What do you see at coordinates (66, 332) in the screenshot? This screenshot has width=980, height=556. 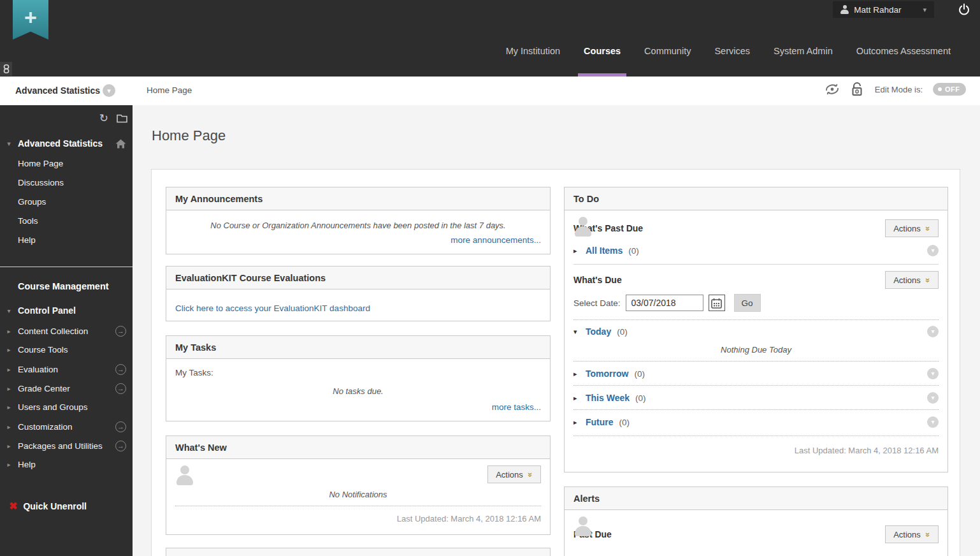 I see `sidebar-item-content-collection: ▸ Content Collection →` at bounding box center [66, 332].